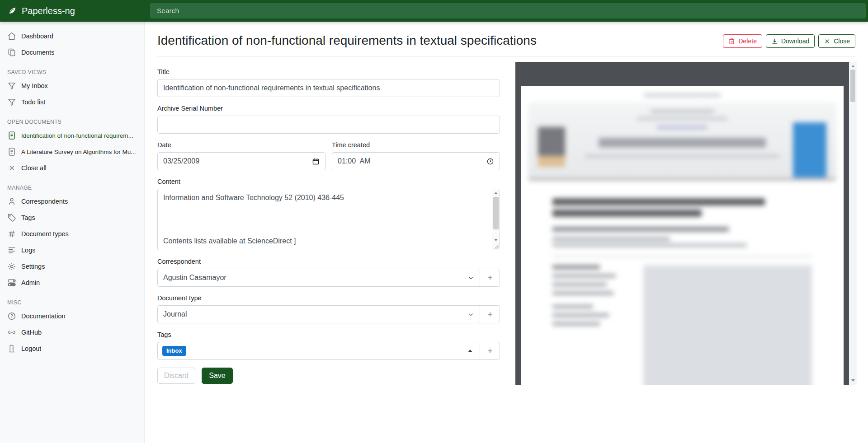 The image size is (868, 443). I want to click on navbar-search-area, so click(506, 11).